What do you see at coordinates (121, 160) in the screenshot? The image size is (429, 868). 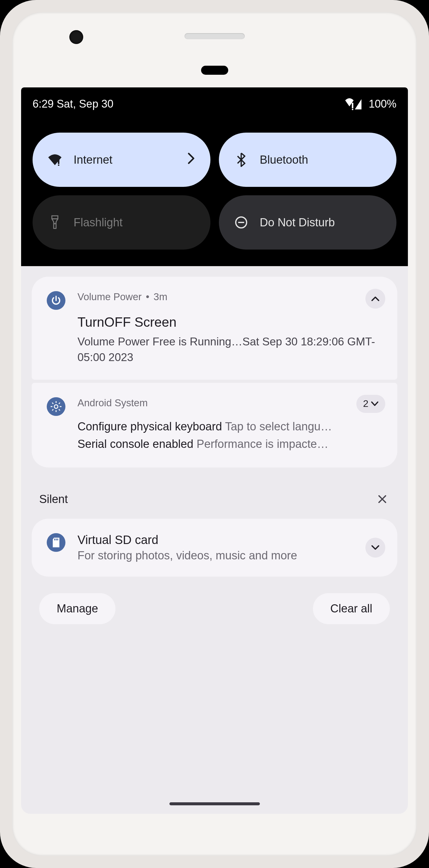 I see `qs-tile-internet: Internet` at bounding box center [121, 160].